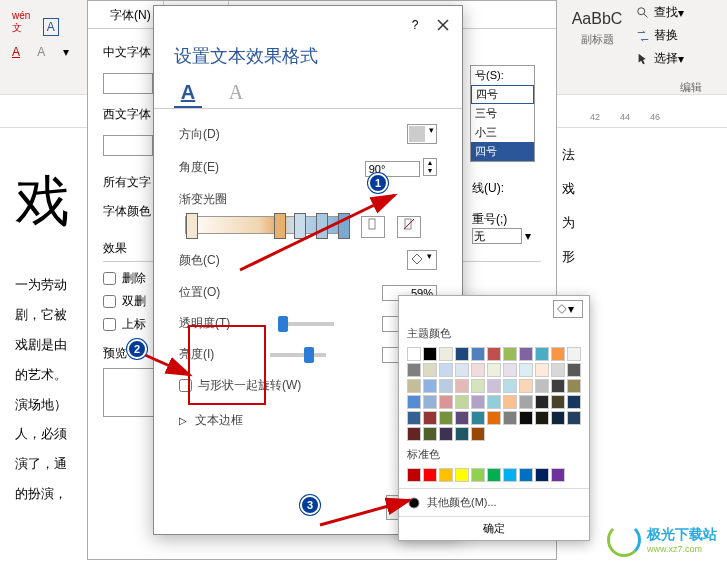  Describe the element at coordinates (502, 94) in the screenshot. I see `size-selected: 四号` at that location.